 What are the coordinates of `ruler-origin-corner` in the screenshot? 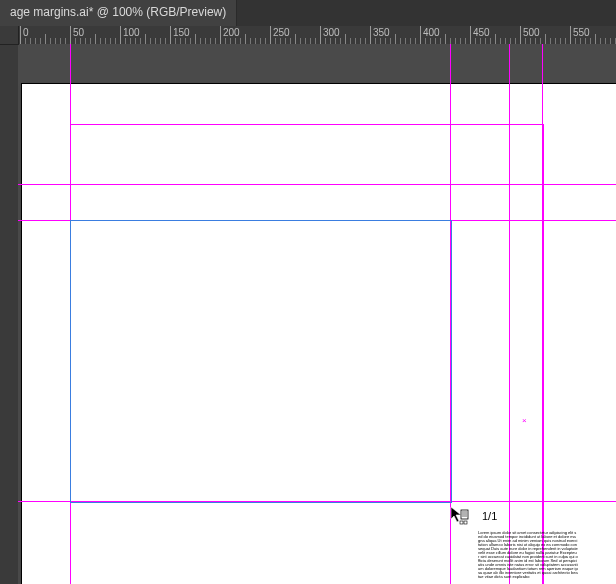 It's located at (10, 36).